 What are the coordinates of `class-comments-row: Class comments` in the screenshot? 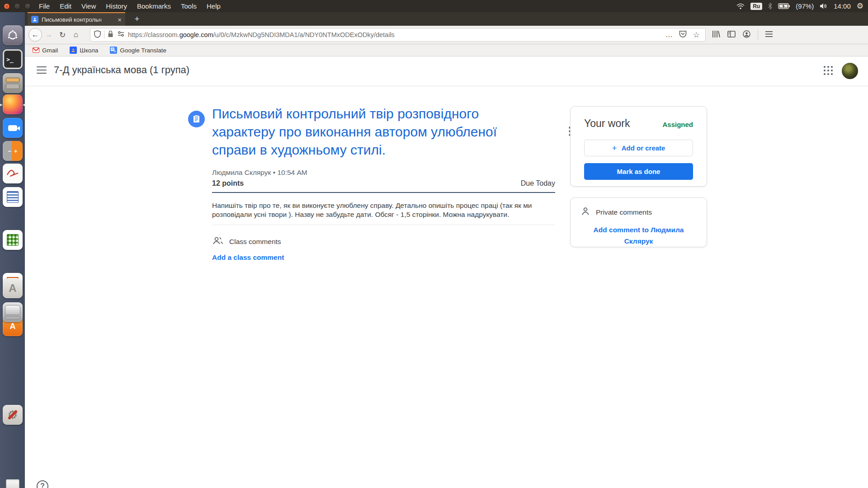 It's located at (247, 242).